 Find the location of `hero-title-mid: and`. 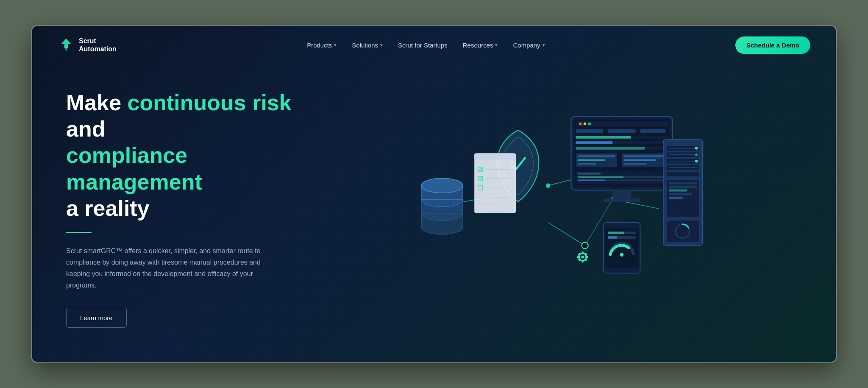

hero-title-mid: and is located at coordinates (86, 129).